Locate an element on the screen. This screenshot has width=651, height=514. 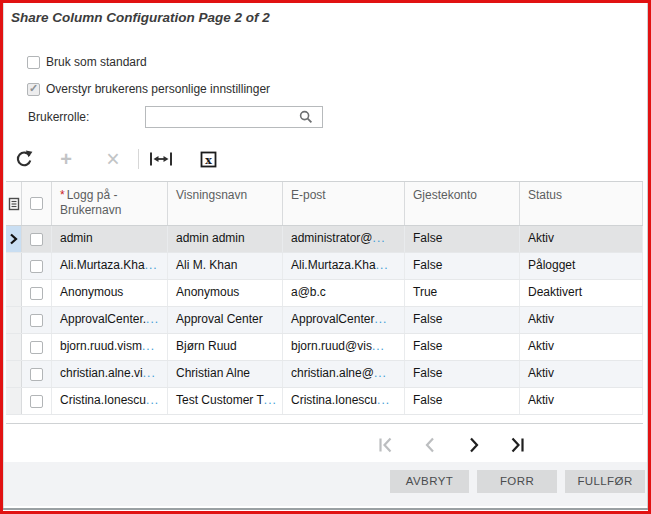
grid-cell: Test Customer T... is located at coordinates (226, 401).